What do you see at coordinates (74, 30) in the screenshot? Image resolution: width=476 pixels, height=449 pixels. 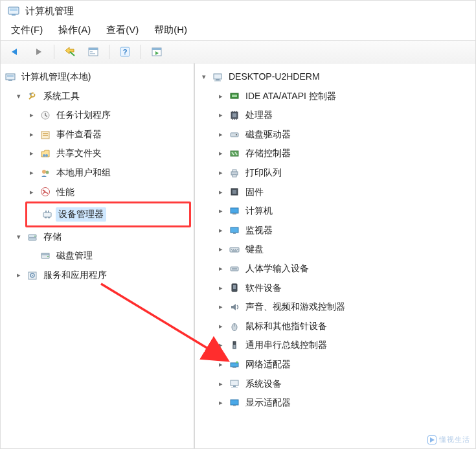 I see `menu-action: 操作(A)` at bounding box center [74, 30].